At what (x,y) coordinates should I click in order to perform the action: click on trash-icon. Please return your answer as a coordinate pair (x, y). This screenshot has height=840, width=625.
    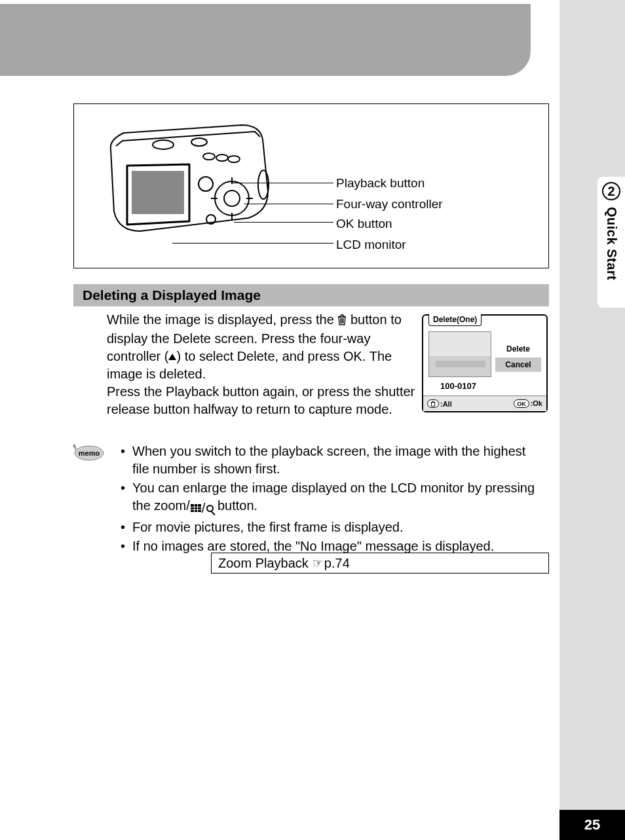
    Looking at the image, I should click on (342, 321).